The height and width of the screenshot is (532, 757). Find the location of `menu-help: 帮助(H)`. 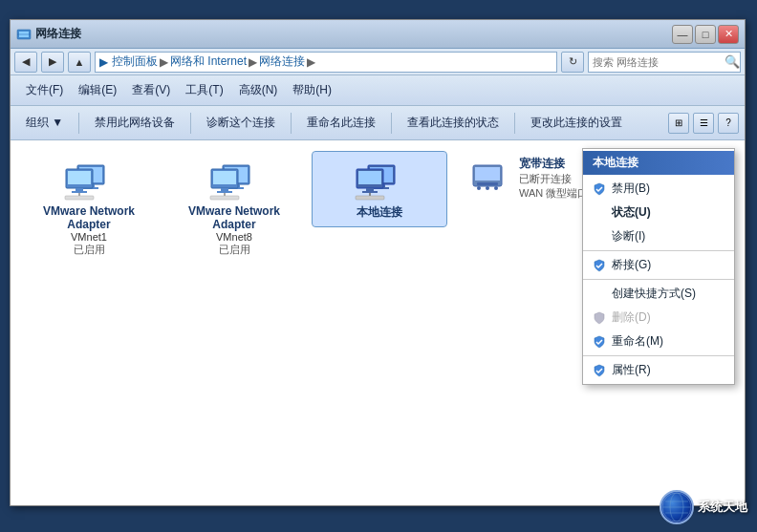

menu-help: 帮助(H) is located at coordinates (312, 90).